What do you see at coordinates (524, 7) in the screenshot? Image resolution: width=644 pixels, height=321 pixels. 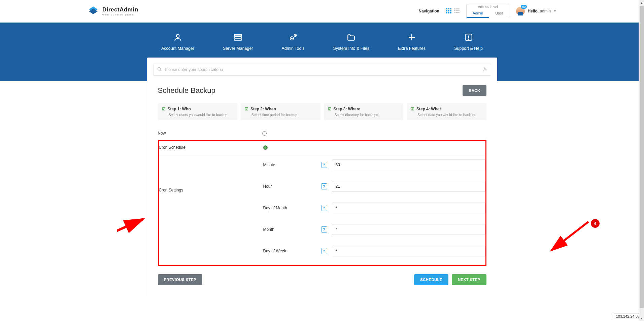 I see `notification-badge: 60` at bounding box center [524, 7].